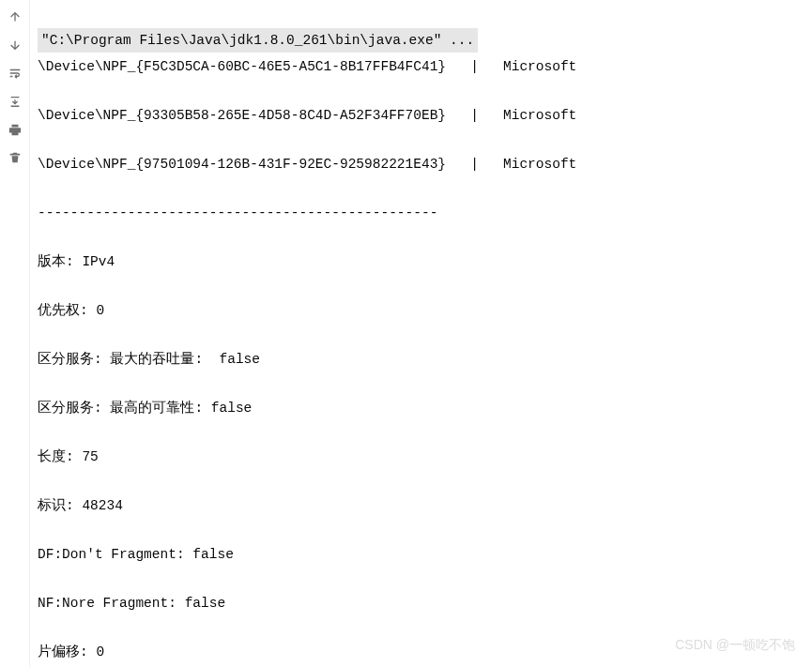 The image size is (812, 667). I want to click on device-line: \Device\NPF_{93305B58-265E-4D58-8C4D-A52…, so click(424, 115).